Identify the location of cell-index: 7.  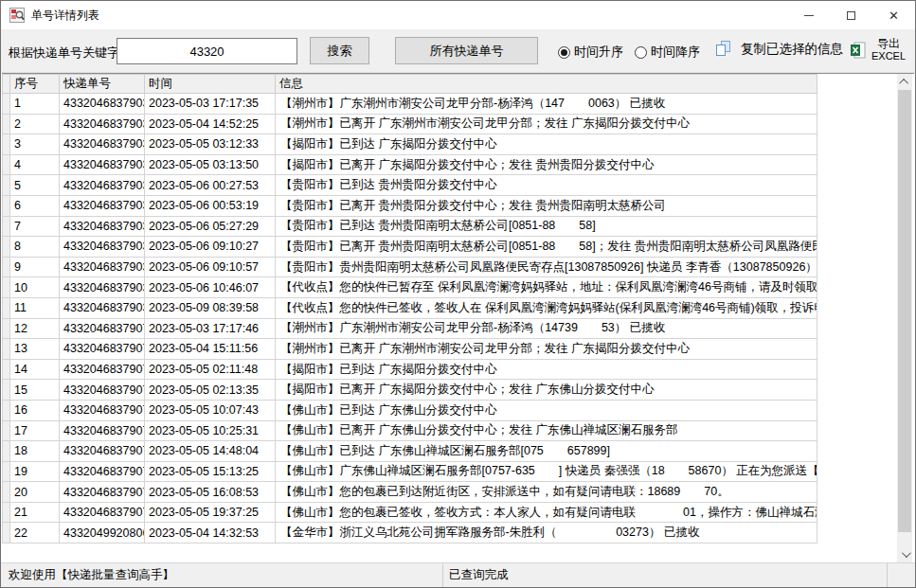
(35, 226).